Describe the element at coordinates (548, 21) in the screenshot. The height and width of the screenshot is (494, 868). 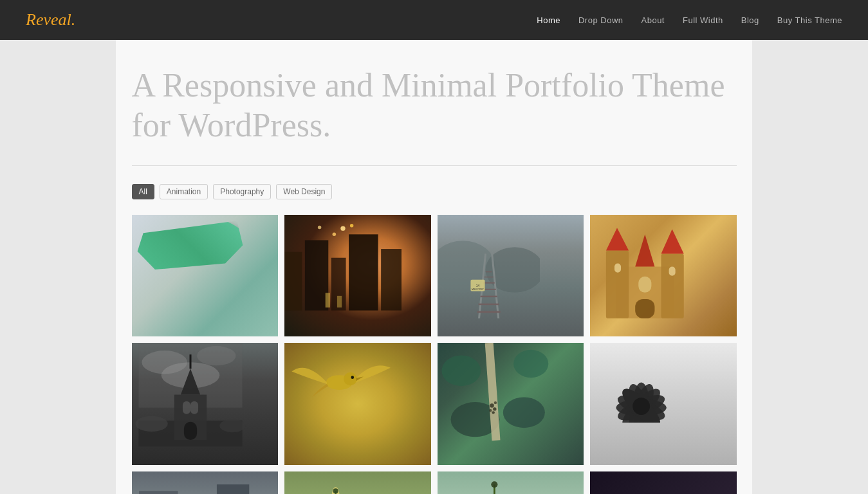
I see `nav-home: Home` at that location.